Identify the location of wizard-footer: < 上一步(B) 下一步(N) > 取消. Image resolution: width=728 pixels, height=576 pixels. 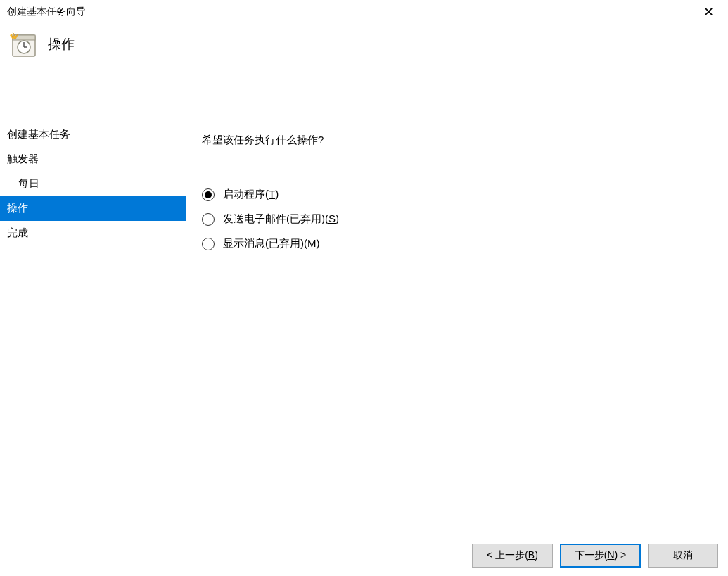
(595, 556).